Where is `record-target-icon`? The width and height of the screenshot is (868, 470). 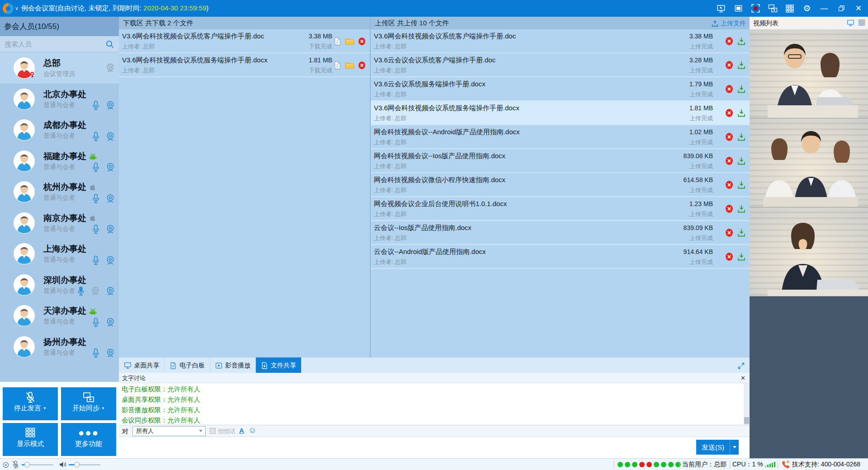 record-target-icon is located at coordinates (6, 465).